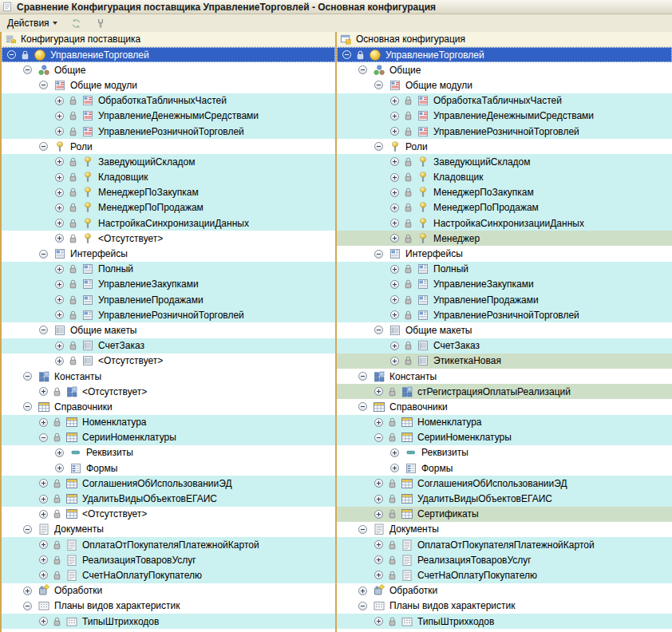 This screenshot has height=632, width=672. Describe the element at coordinates (168, 177) in the screenshot. I see `tree-row: Кладовщик` at that location.